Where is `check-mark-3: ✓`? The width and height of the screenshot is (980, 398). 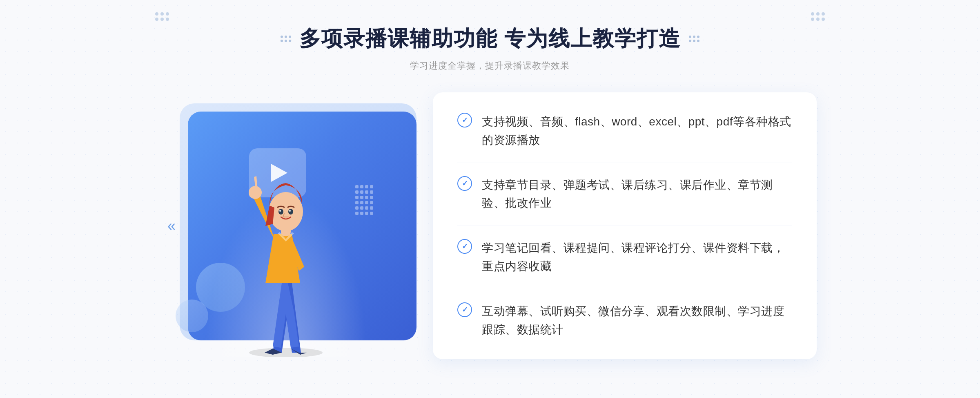 check-mark-3: ✓ is located at coordinates (465, 246).